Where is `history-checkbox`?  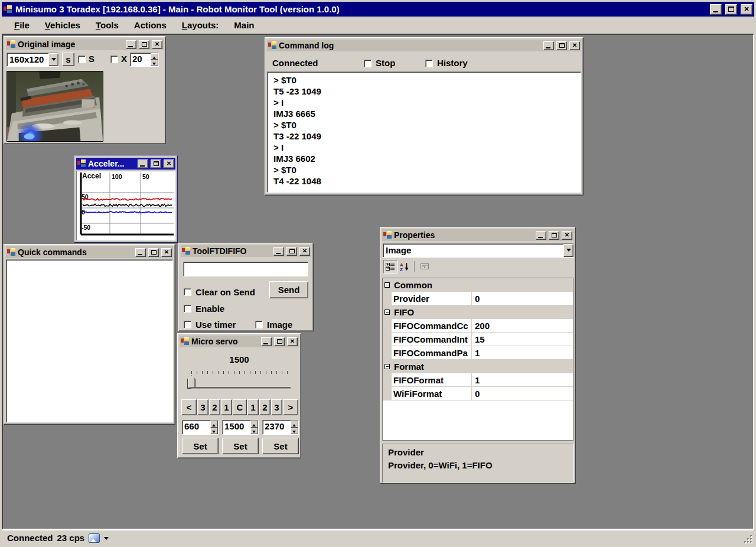
history-checkbox is located at coordinates (429, 64).